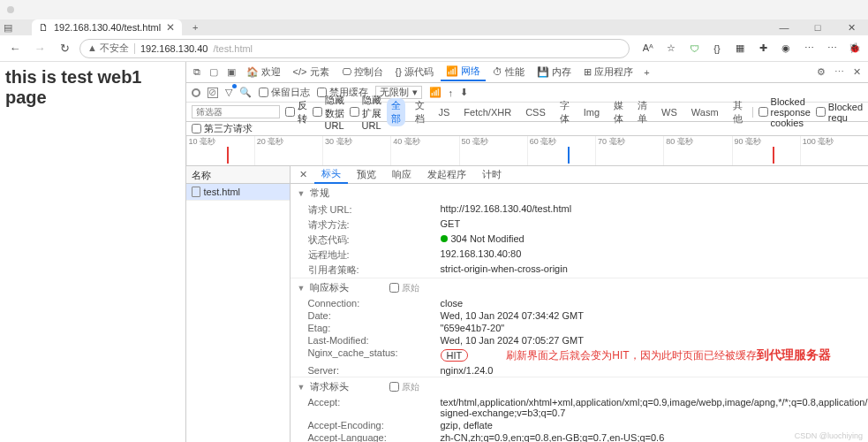 The width and height of the screenshot is (868, 442). I want to click on new-tab-button: +, so click(195, 27).